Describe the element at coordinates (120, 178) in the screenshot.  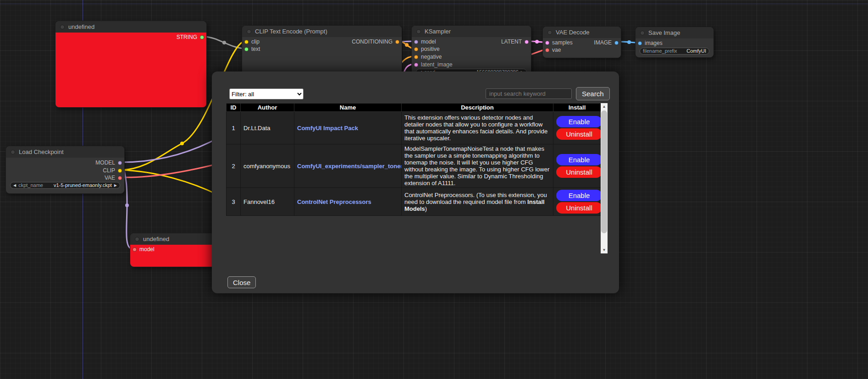
I see `output-dot-vae` at that location.